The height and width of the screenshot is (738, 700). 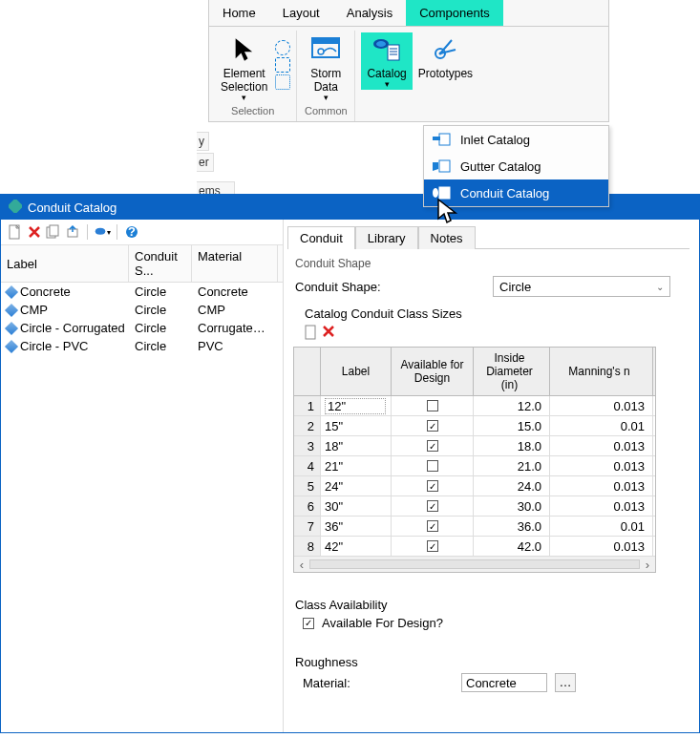 I want to click on window-icon, so click(x=15, y=208).